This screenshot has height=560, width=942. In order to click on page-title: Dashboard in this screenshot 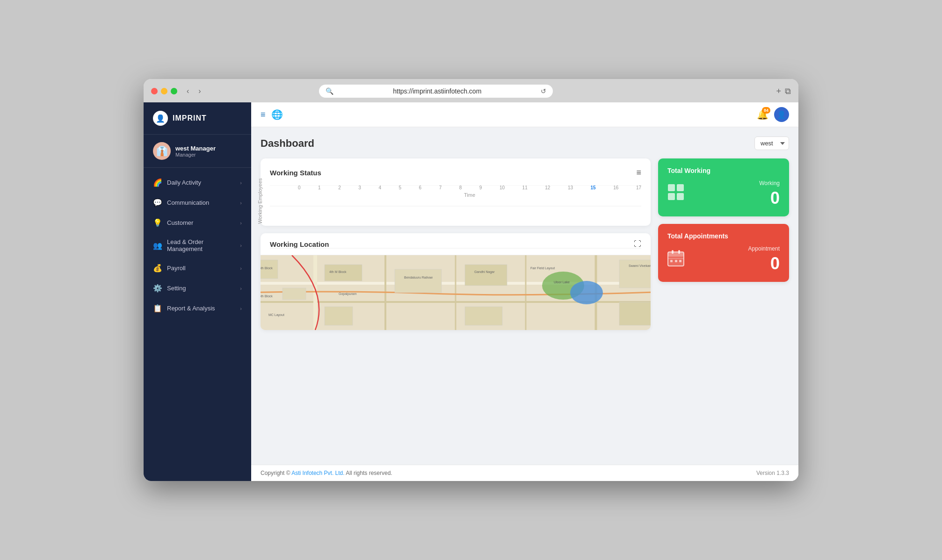, I will do `click(287, 144)`.